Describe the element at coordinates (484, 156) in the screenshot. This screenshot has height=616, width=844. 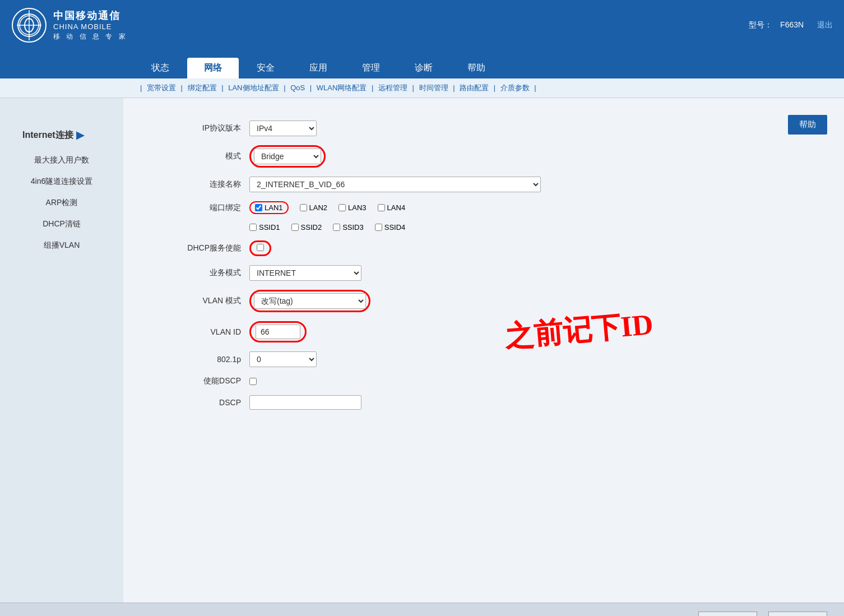
I see `mode-row: 模式 Bridge` at that location.